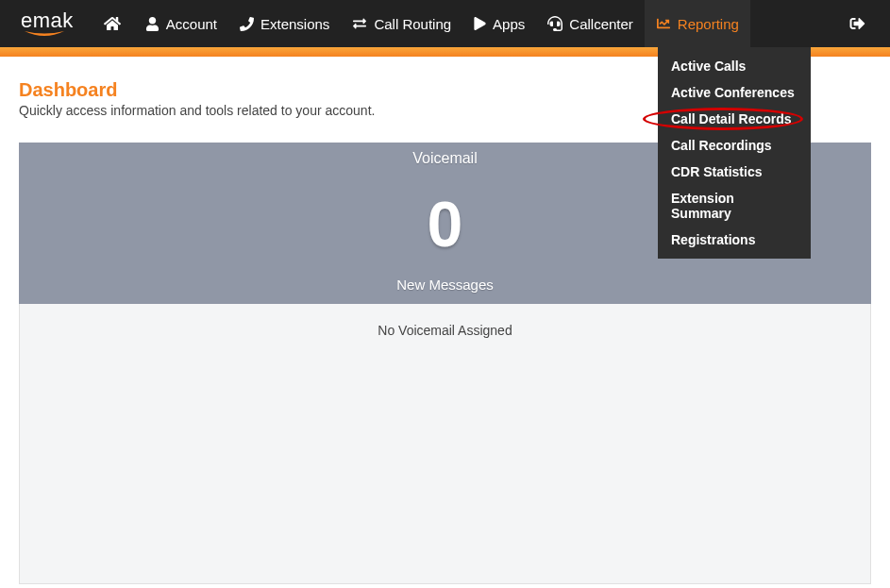 The width and height of the screenshot is (890, 588). What do you see at coordinates (499, 24) in the screenshot?
I see `nav-apps: Apps` at bounding box center [499, 24].